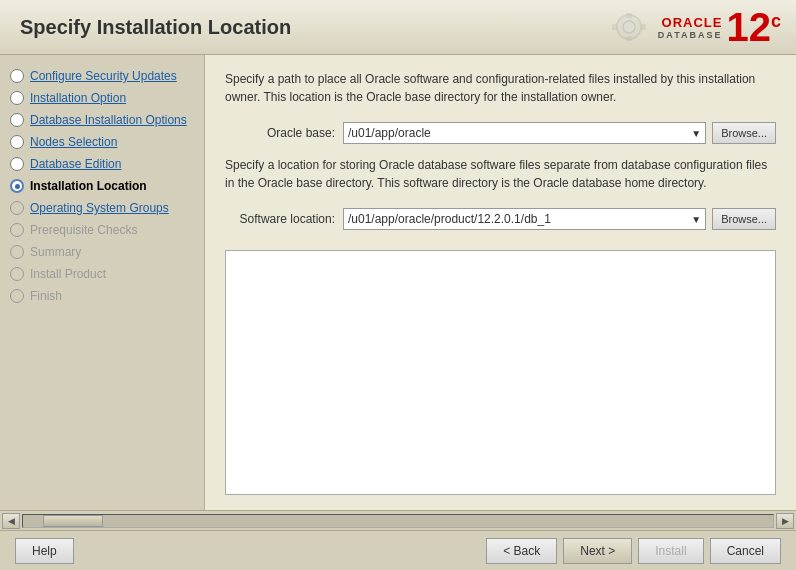 The width and height of the screenshot is (796, 570). What do you see at coordinates (102, 274) in the screenshot?
I see `sidebar-item-install-product: Install Product` at bounding box center [102, 274].